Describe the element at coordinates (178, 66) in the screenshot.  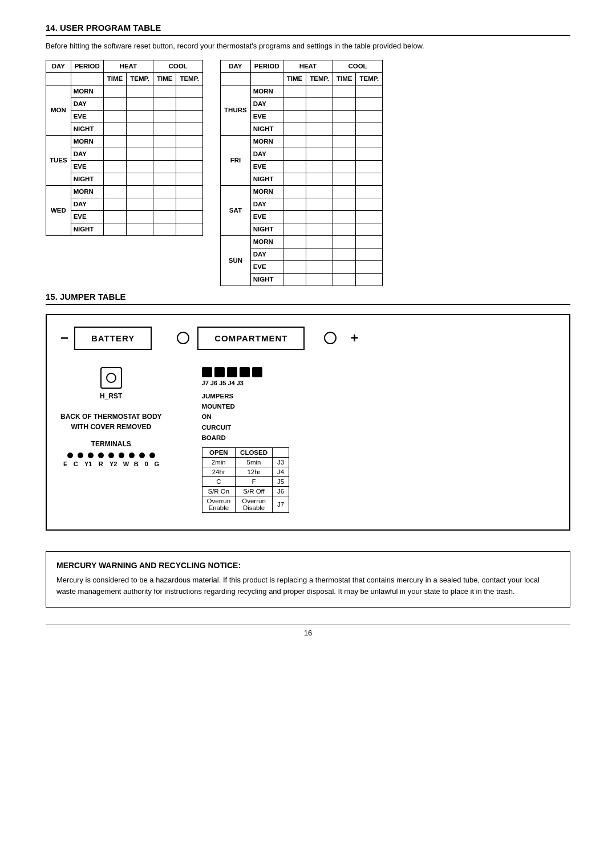
I see `left-cool-header: COOL` at that location.